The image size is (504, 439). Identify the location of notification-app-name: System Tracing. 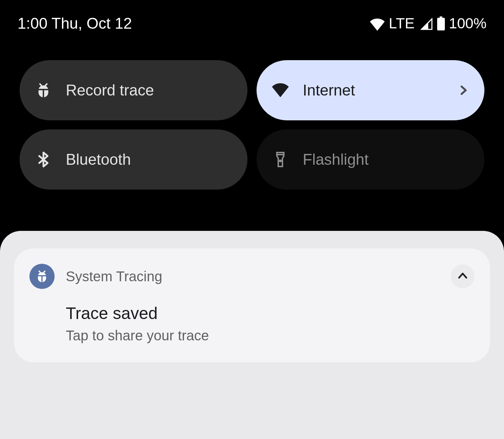
(253, 276).